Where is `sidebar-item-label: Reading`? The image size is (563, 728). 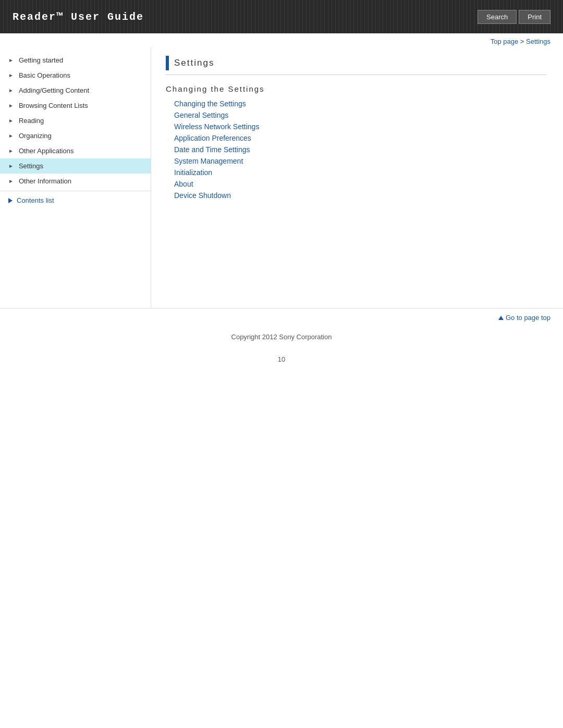 sidebar-item-label: Reading is located at coordinates (31, 121).